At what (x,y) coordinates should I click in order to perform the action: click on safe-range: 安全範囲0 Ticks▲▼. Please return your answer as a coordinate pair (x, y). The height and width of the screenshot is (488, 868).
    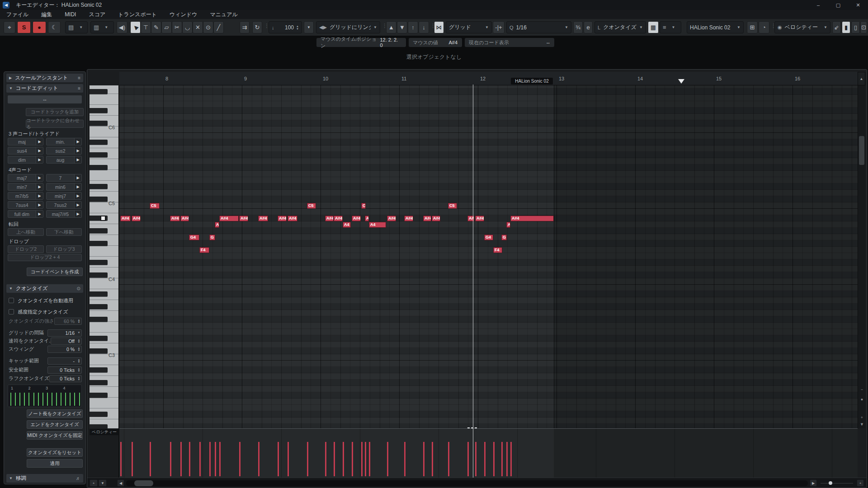
    Looking at the image, I should click on (45, 370).